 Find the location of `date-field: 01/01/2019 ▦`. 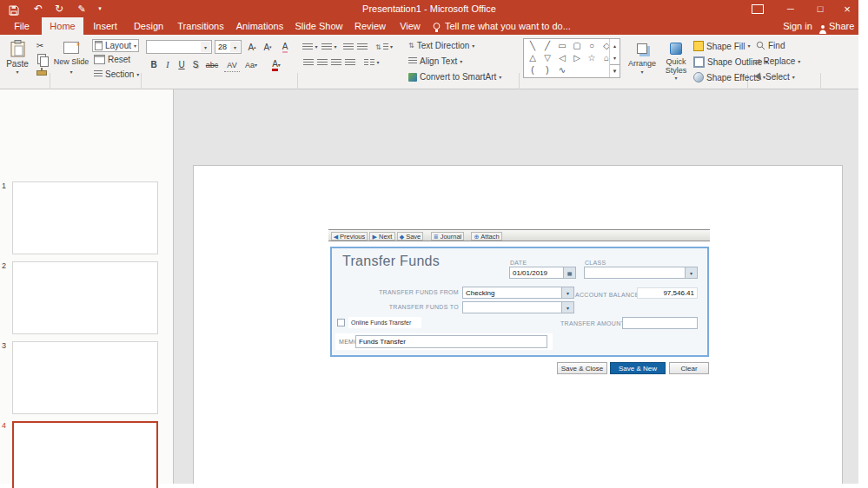

date-field: 01/01/2019 ▦ is located at coordinates (542, 273).